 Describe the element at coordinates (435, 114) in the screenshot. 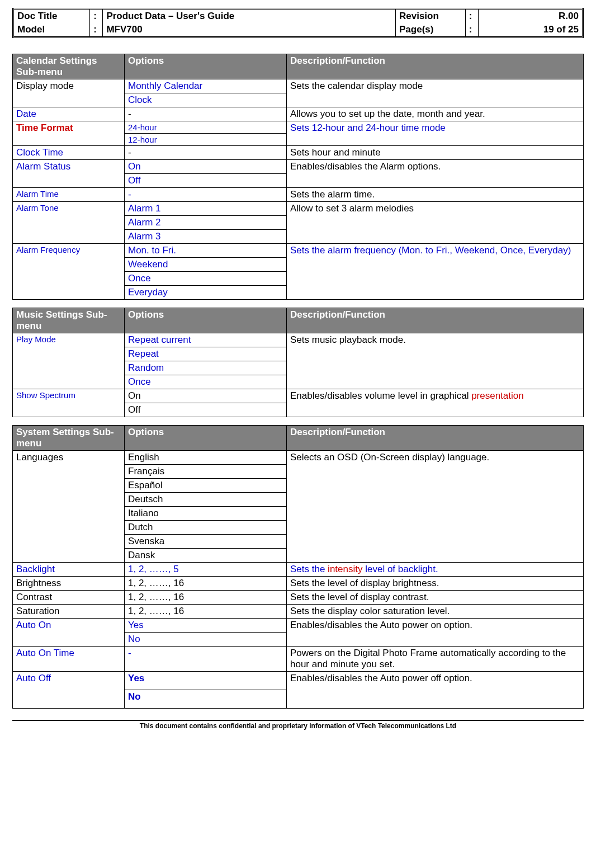

I see `desc-date: Allows you to set up the date, month and…` at that location.